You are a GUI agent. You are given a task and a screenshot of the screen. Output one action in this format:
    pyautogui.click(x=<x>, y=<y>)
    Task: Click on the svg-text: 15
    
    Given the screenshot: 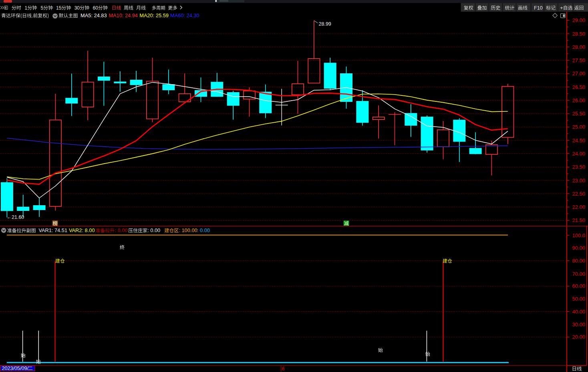 What is the action you would take?
    pyautogui.click(x=59, y=8)
    